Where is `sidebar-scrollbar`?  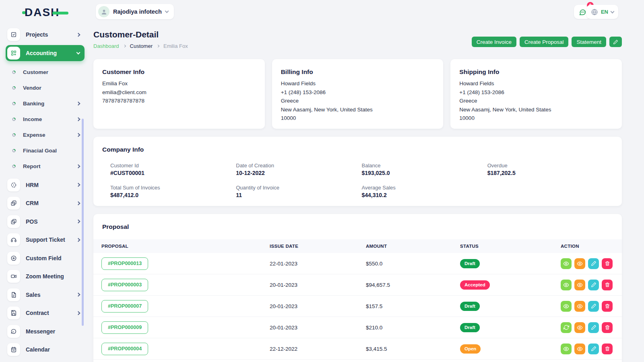
sidebar-scrollbar is located at coordinates (83, 222).